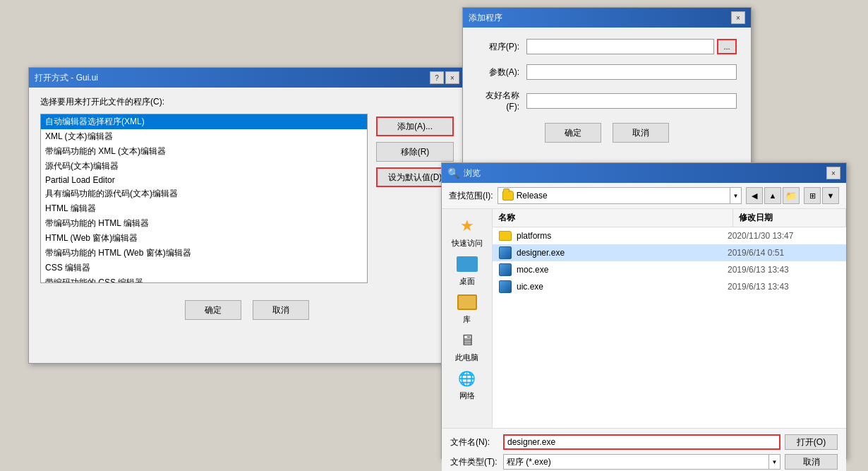 The height and width of the screenshot is (471, 868). What do you see at coordinates (622, 270) in the screenshot?
I see `file-name: moc.exe` at bounding box center [622, 270].